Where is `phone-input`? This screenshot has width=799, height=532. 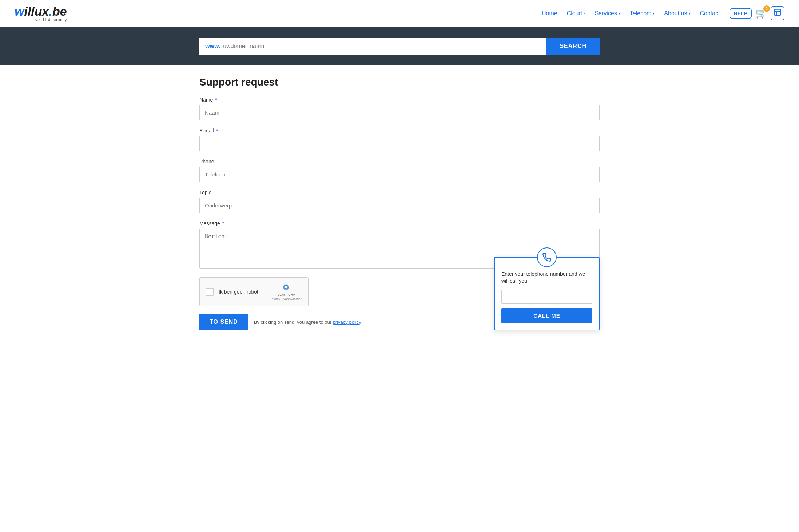
phone-input is located at coordinates (400, 175).